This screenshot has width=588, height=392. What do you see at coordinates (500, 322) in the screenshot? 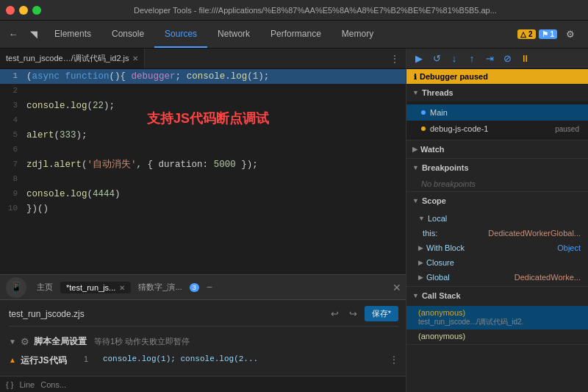
I see `callstack-src-0: test_run_jscode.../调试代码_id2.` at bounding box center [500, 322].